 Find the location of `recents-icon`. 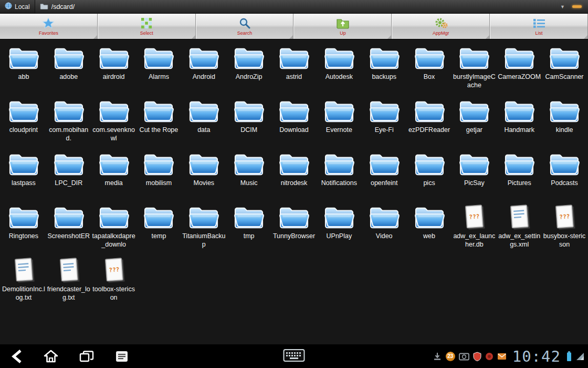

recents-icon is located at coordinates (87, 356).